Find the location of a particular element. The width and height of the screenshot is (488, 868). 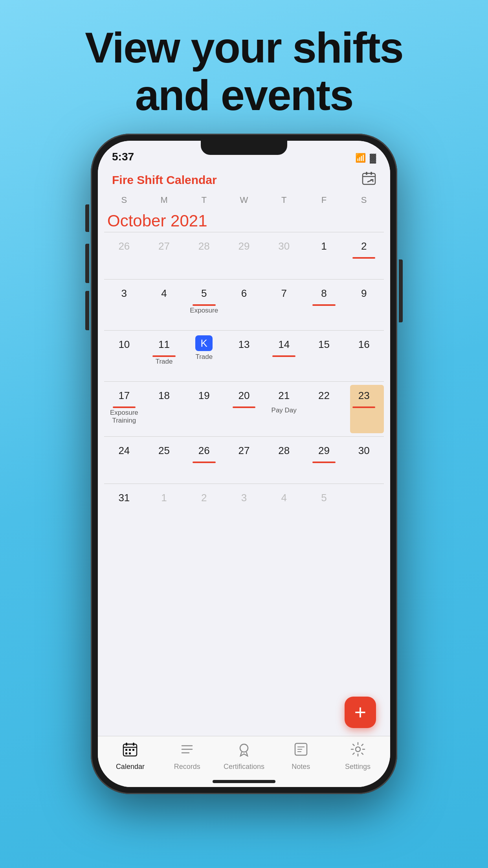

certifications-tab-icon is located at coordinates (244, 751).